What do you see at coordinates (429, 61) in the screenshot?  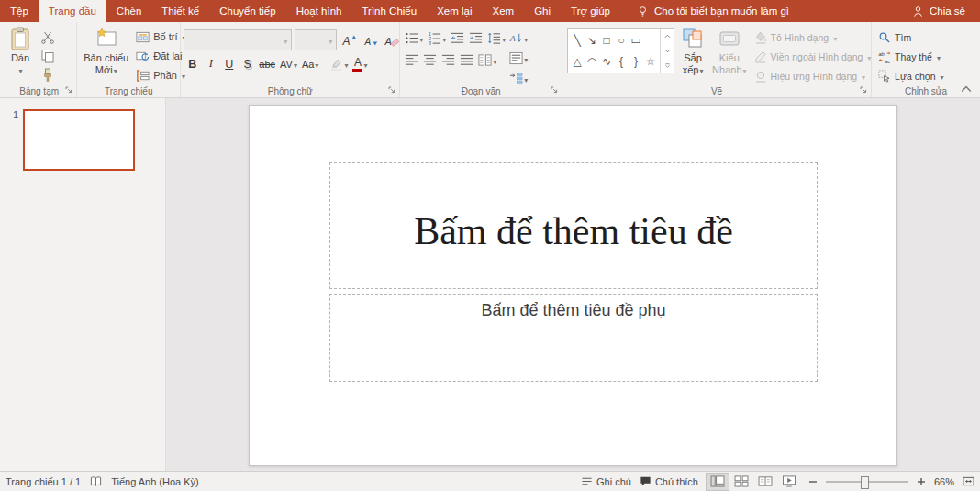 I see `align-center-button` at bounding box center [429, 61].